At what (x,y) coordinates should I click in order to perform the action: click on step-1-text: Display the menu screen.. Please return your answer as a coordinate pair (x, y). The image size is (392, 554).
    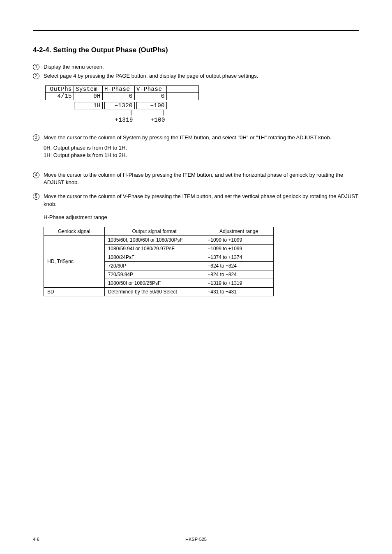
    Looking at the image, I should click on (201, 67).